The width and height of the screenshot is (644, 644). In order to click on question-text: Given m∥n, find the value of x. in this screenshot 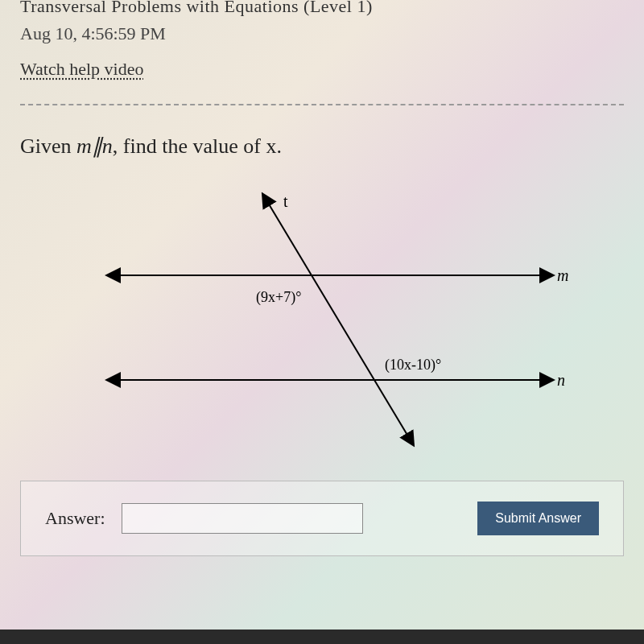, I will do `click(322, 147)`.